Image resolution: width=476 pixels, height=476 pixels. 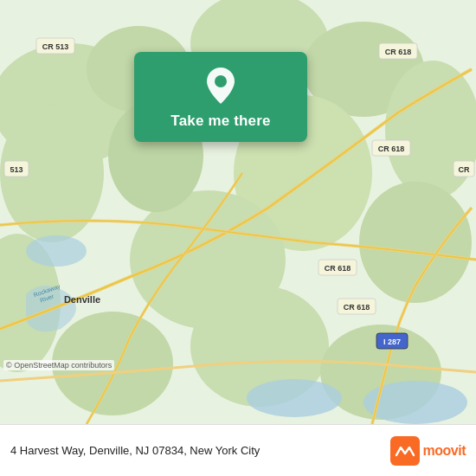 I want to click on take-me-there-label: Take me there, so click(x=220, y=121).